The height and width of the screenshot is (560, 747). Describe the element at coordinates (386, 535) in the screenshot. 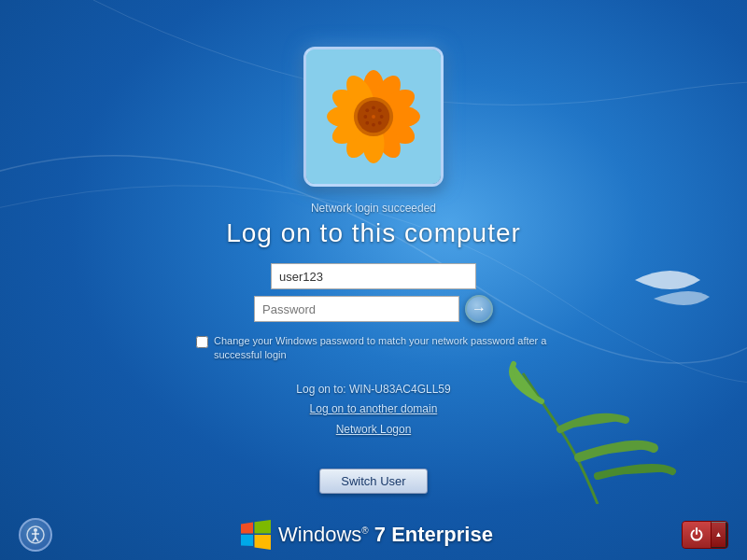

I see `windows-text: Windows® 7 Enterprise` at that location.